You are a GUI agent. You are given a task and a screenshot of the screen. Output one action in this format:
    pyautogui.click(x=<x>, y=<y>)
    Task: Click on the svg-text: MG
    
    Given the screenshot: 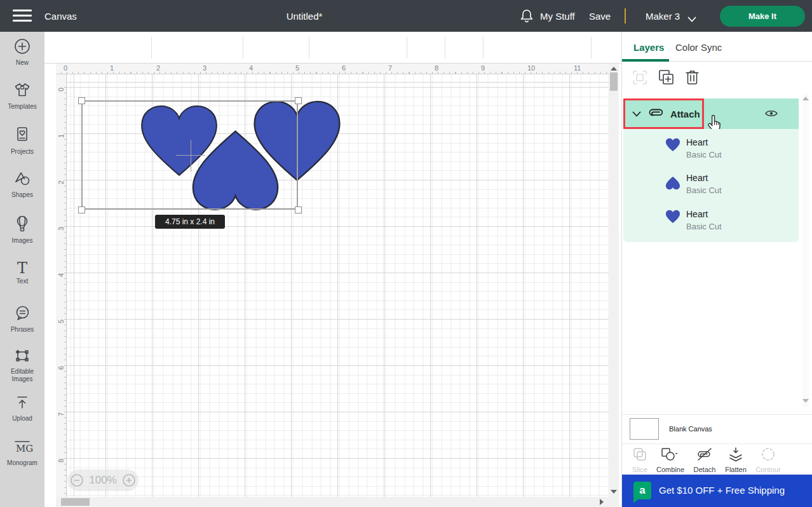 What is the action you would take?
    pyautogui.click(x=24, y=449)
    